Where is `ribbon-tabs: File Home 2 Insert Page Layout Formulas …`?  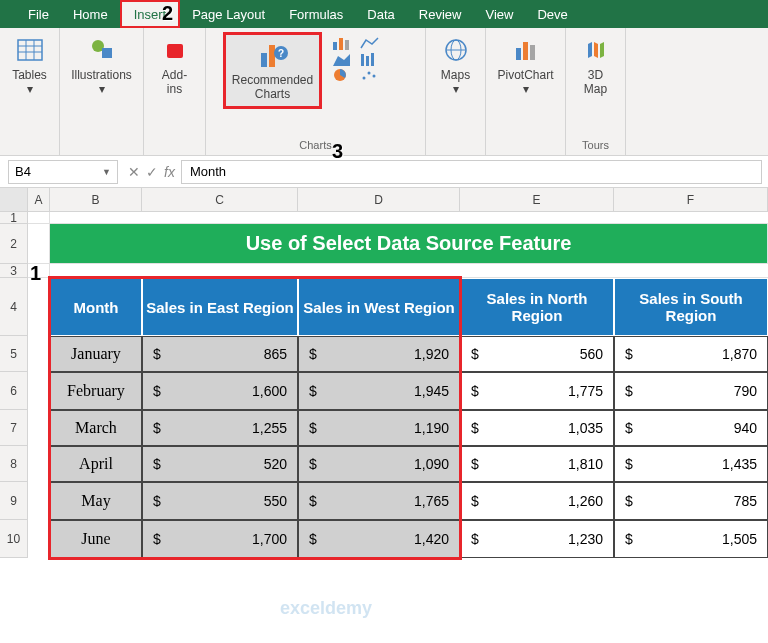
ribbon-tabs: File Home 2 Insert Page Layout Formulas … is located at coordinates (384, 14).